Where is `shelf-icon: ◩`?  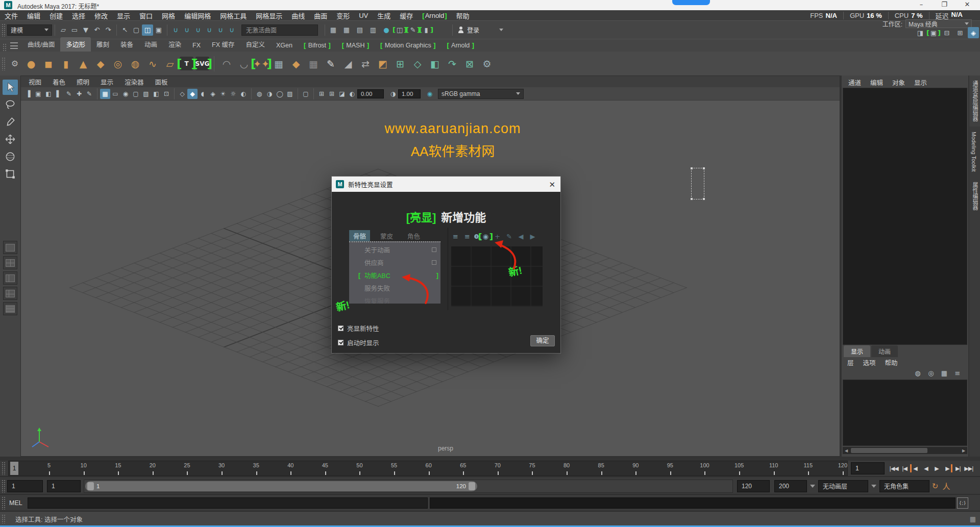
shelf-icon: ◩ is located at coordinates (383, 64).